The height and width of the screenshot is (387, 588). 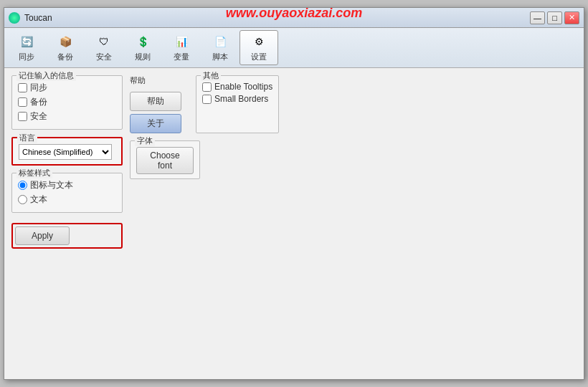 I want to click on label-style-section: 标签样式 图标与文本 文本, so click(x=67, y=193).